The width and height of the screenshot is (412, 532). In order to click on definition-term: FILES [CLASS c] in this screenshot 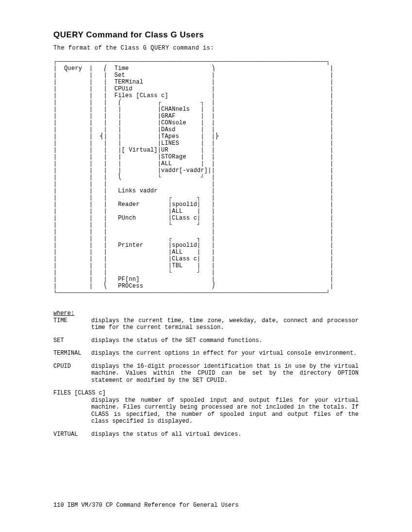, I will do `click(206, 394)`.